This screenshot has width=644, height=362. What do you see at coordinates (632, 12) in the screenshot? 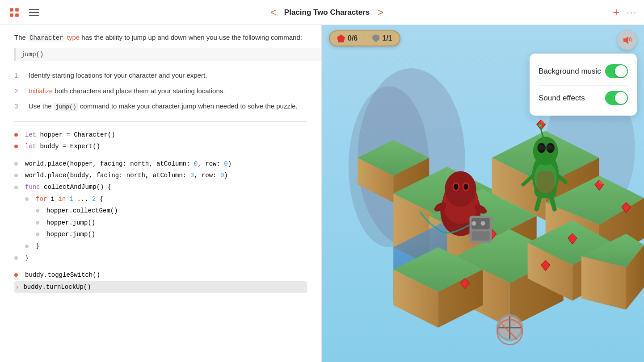
I see `more-button: ···` at bounding box center [632, 12].